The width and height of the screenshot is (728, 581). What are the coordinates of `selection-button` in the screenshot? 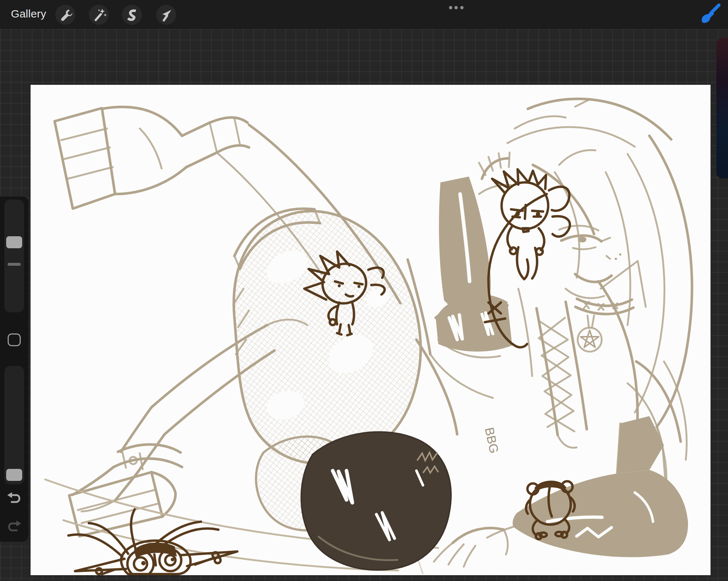 It's located at (132, 15).